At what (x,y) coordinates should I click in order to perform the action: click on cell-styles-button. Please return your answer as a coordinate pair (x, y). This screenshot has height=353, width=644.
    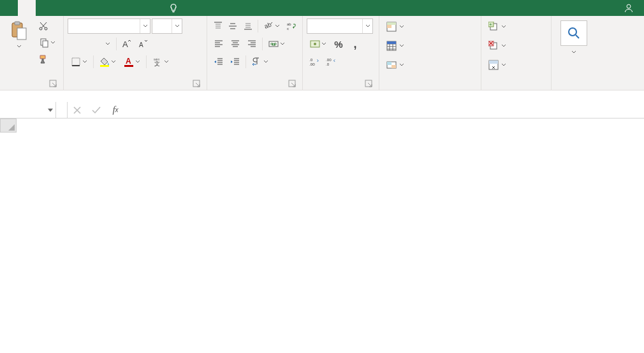
    Looking at the image, I should click on (395, 65).